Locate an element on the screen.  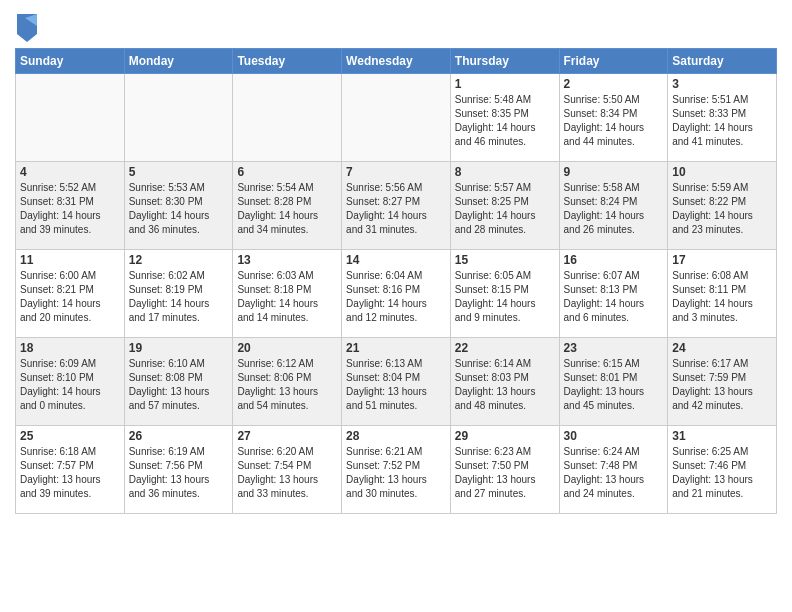
day-number: 18 is located at coordinates (70, 348).